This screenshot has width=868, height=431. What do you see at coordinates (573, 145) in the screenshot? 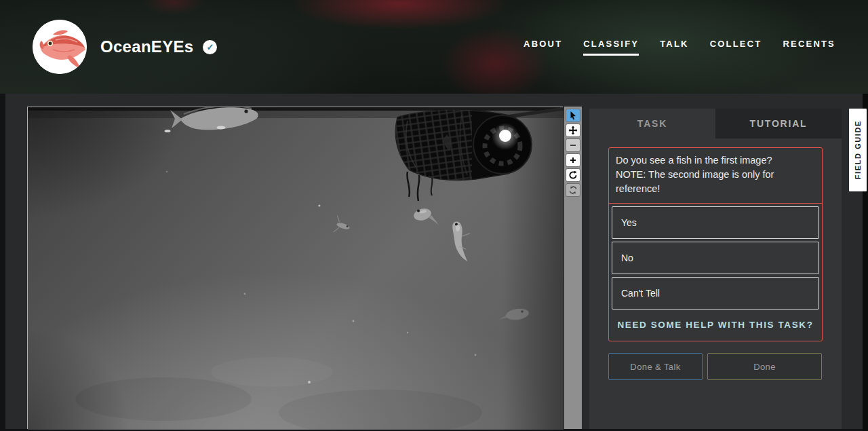
I see `zoom-out-button` at bounding box center [573, 145].